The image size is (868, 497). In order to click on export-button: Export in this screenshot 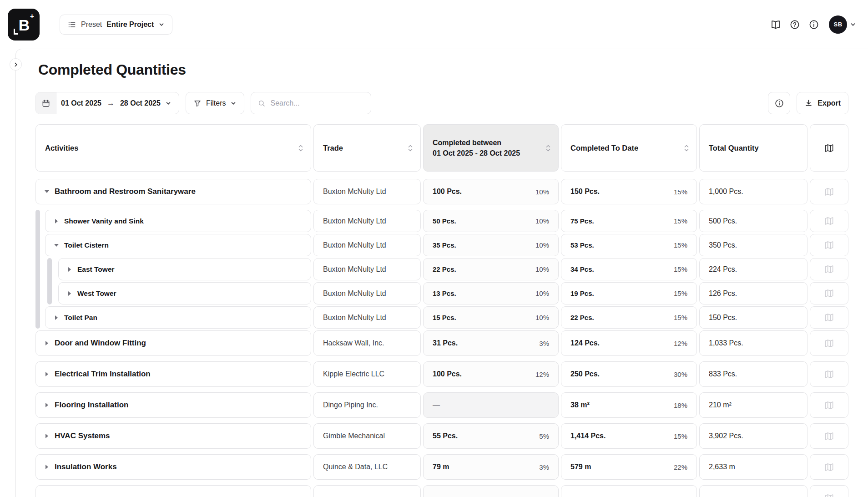, I will do `click(823, 103)`.